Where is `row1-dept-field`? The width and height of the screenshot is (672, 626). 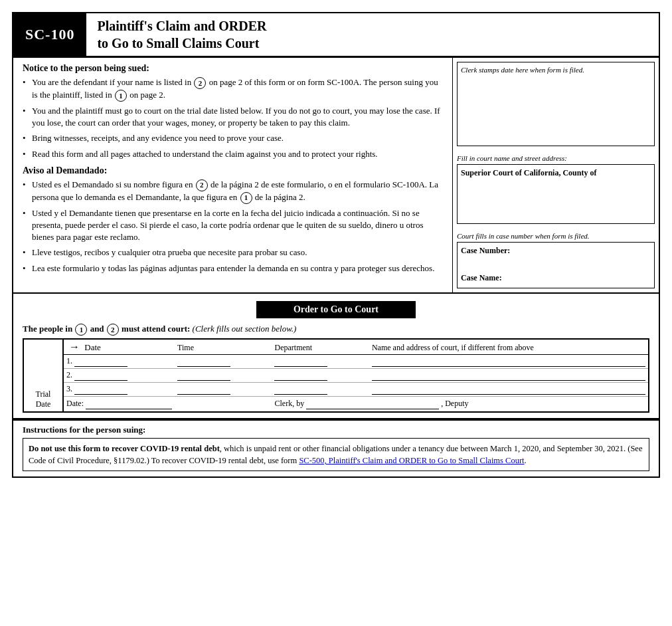
row1-dept-field is located at coordinates (301, 362).